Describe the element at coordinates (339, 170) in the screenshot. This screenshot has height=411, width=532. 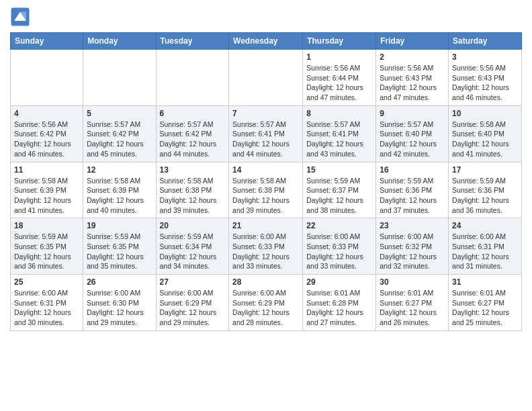
I see `day-number: 15` at that location.